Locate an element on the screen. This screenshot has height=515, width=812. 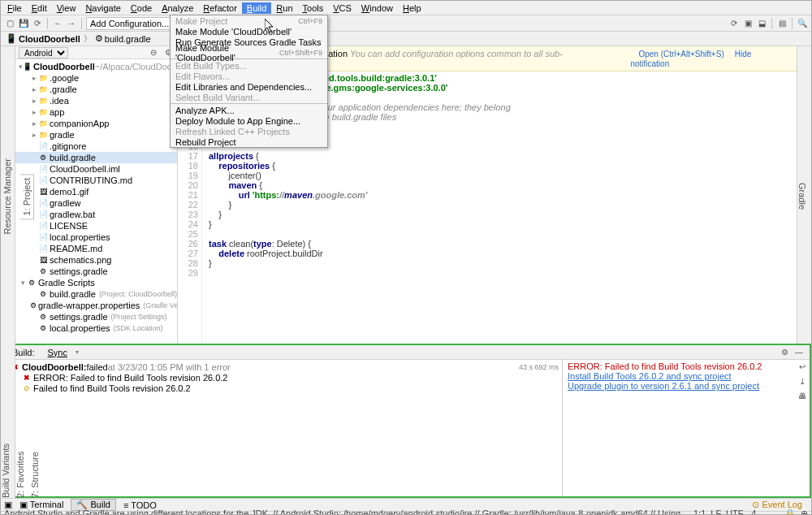
indent: 4 spaces is located at coordinates (765, 512).